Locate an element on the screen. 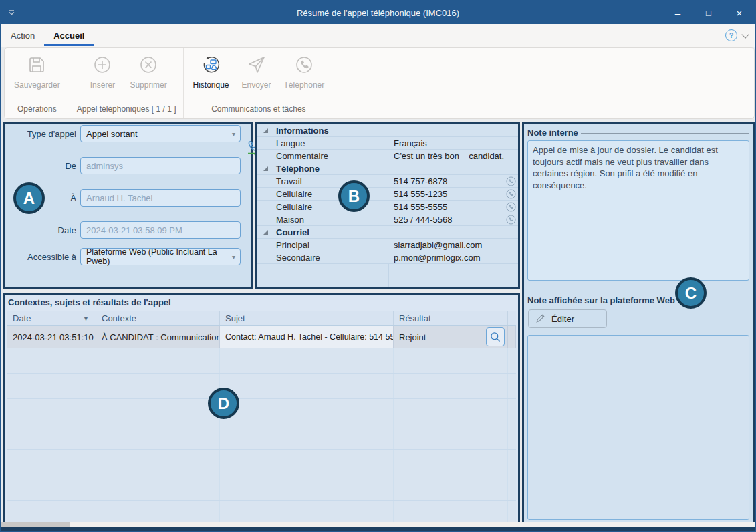 The image size is (756, 532). group-label-comms: Communications et tâches is located at coordinates (258, 110).